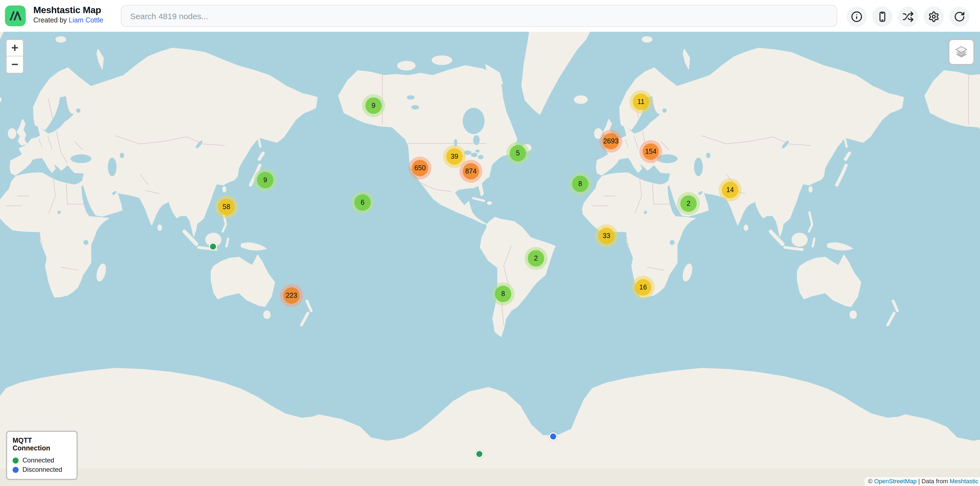 The height and width of the screenshot is (486, 980). Describe the element at coordinates (871, 481) in the screenshot. I see `attribution-copyright: ©` at that location.